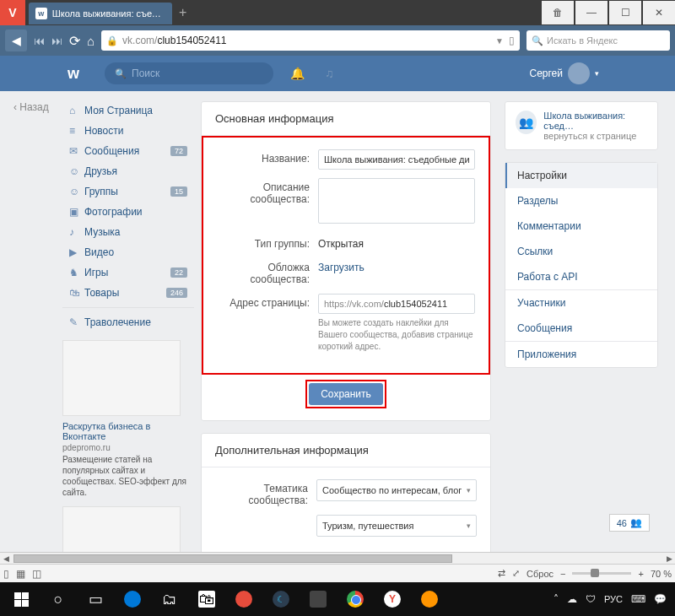  I want to click on sidebar-item-music: ♪Музыка, so click(128, 232).